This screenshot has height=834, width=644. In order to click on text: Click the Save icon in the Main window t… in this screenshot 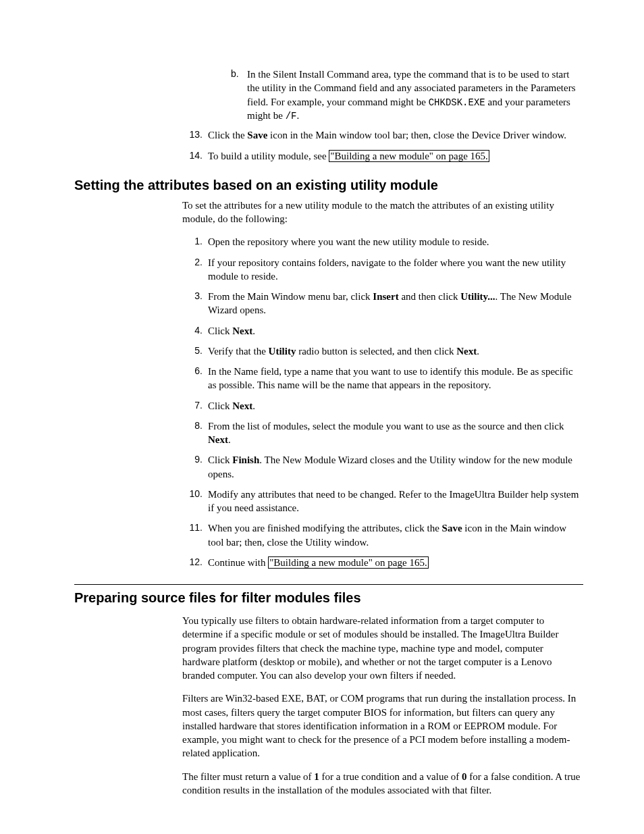, I will do `click(387, 135)`.